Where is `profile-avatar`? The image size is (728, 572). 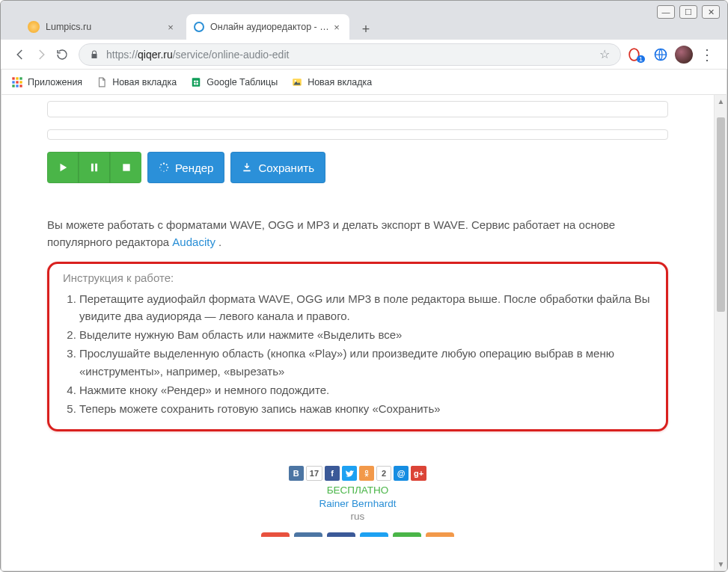
profile-avatar is located at coordinates (684, 55).